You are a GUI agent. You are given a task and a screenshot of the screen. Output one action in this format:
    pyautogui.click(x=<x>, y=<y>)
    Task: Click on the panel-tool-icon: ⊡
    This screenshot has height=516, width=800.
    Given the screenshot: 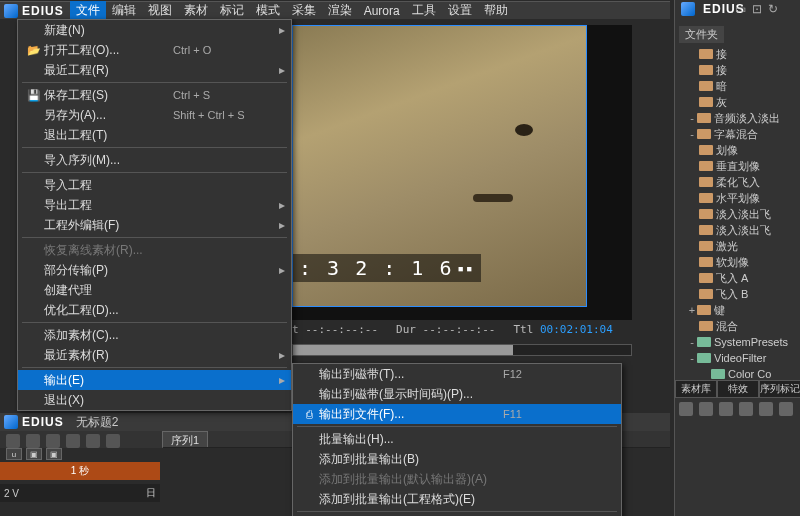 What is the action you would take?
    pyautogui.click(x=757, y=9)
    